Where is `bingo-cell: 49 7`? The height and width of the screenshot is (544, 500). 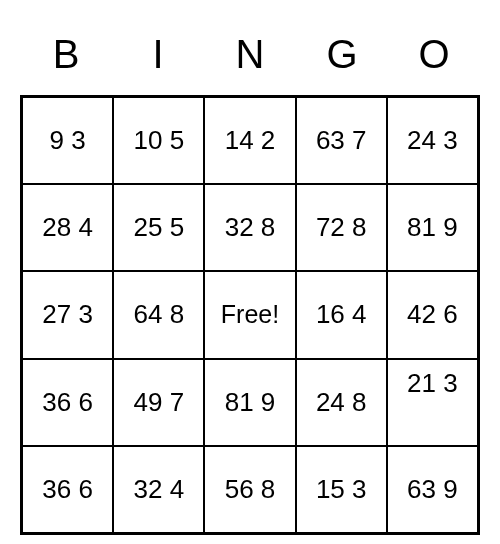
bingo-cell: 49 7 is located at coordinates (158, 402).